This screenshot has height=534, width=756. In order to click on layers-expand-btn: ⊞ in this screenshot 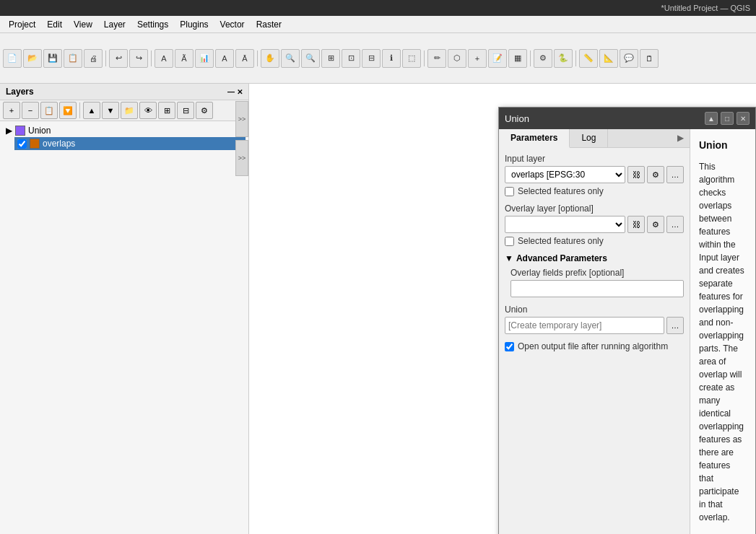, I will do `click(167, 110)`.